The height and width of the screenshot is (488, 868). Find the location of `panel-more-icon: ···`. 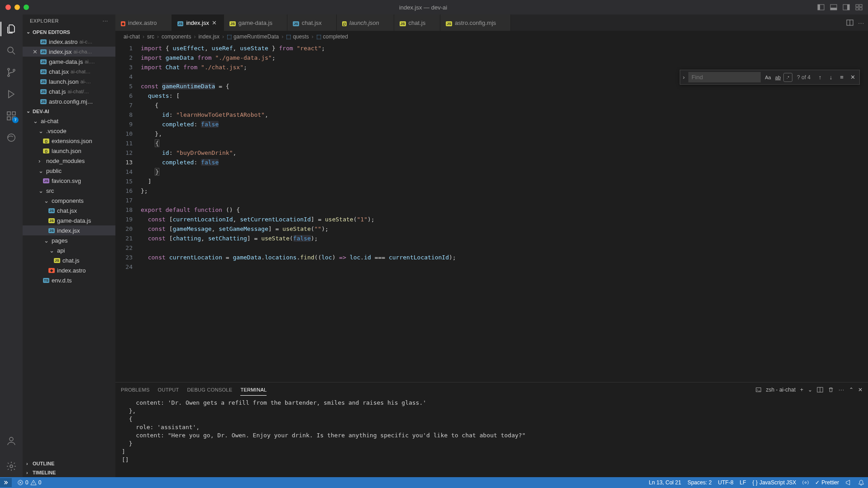

panel-more-icon: ··· is located at coordinates (842, 390).